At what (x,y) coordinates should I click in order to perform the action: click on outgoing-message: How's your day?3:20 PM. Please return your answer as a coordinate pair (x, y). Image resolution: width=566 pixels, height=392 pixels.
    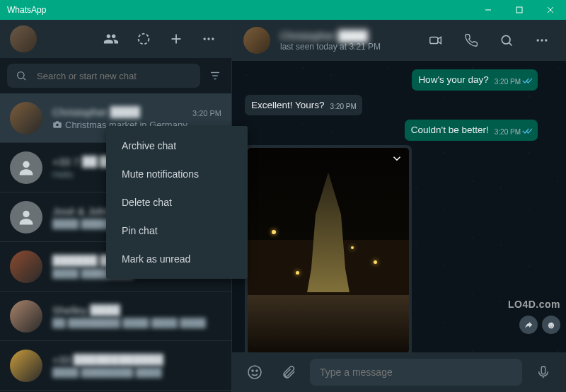
    Looking at the image, I should click on (475, 80).